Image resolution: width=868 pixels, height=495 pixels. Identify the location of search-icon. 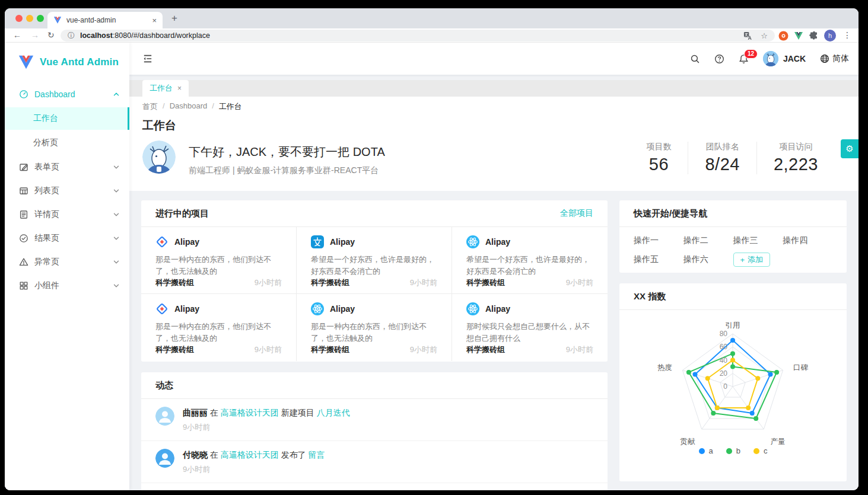
(695, 59).